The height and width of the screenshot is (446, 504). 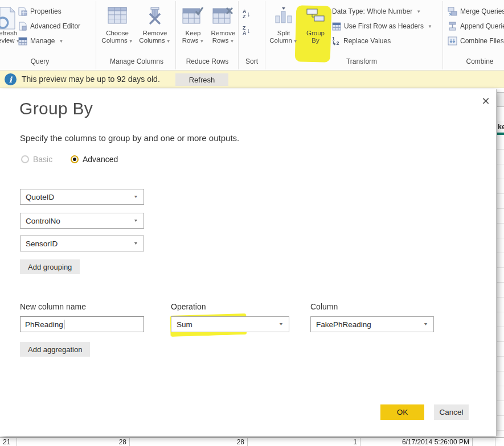 What do you see at coordinates (367, 41) in the screenshot?
I see `replace-values-label: Replace Values` at bounding box center [367, 41].